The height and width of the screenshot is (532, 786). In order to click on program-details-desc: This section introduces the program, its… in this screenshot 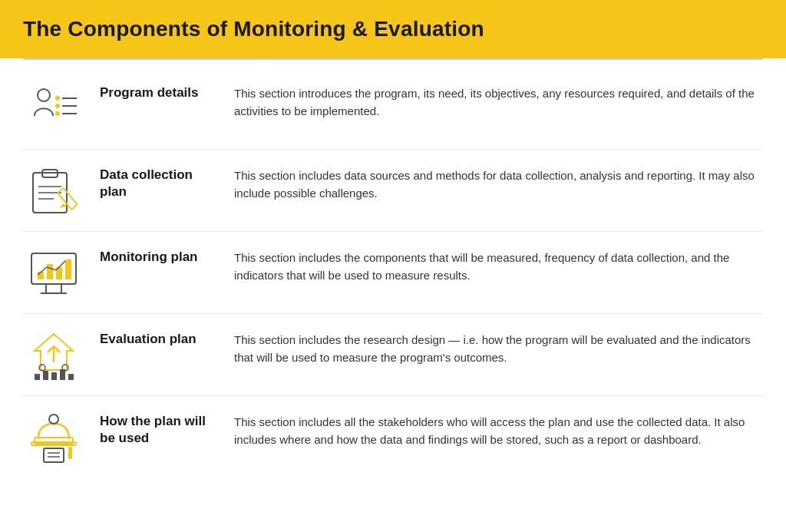, I will do `click(499, 101)`.